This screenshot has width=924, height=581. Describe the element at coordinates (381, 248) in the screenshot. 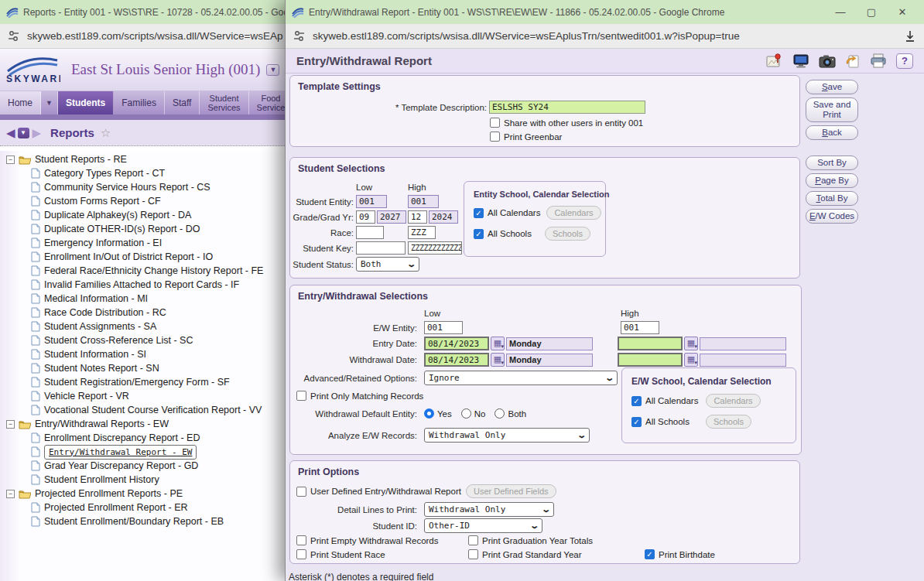

I see `student-key-low-input` at that location.